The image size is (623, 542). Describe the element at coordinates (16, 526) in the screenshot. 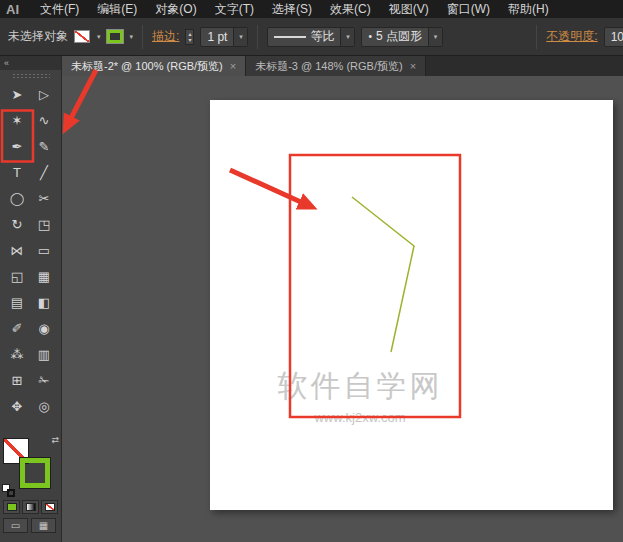

I see `draw-mode-icon: ▭` at that location.